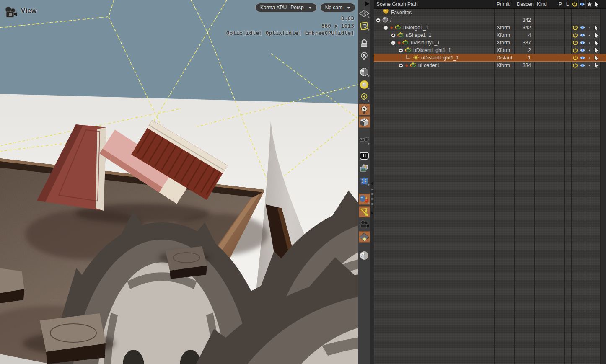 The image size is (606, 364). Describe the element at coordinates (434, 13) in the screenshot. I see `prim-path-cell: Favorites` at that location.